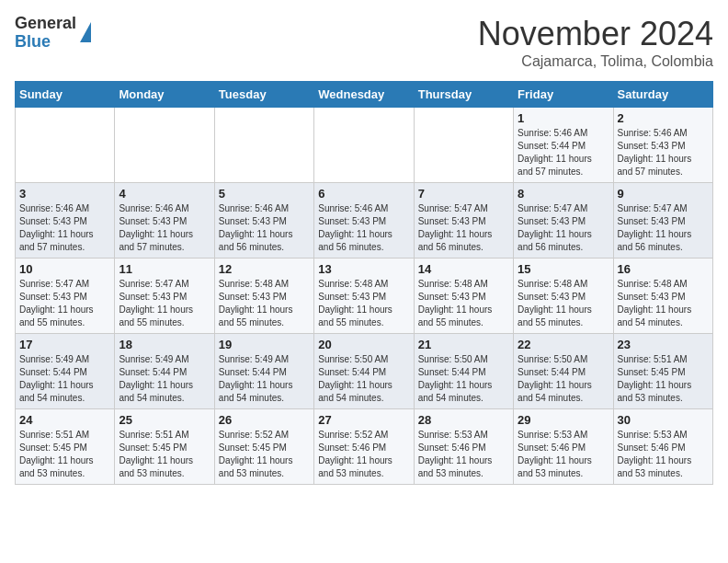  Describe the element at coordinates (563, 153) in the screenshot. I see `day-info: Sunrise: 5:46 AM Sunset: 5:44 PM Dayligh…` at that location.